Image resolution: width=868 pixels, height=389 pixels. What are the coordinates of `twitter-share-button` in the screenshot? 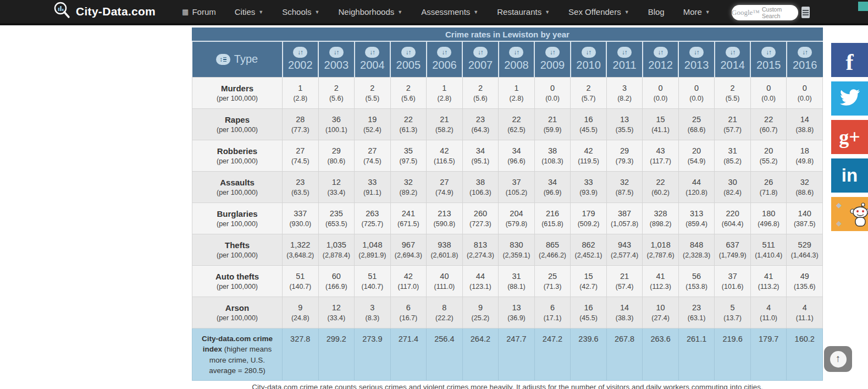 It's located at (850, 98).